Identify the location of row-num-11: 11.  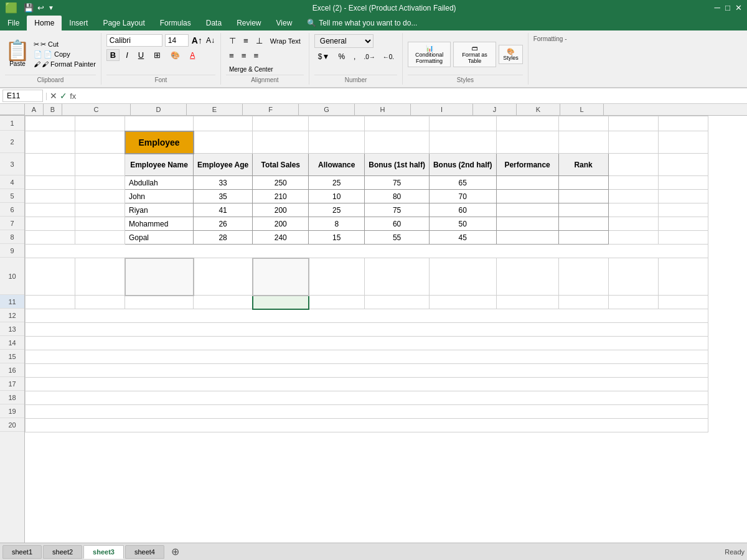
(12, 302).